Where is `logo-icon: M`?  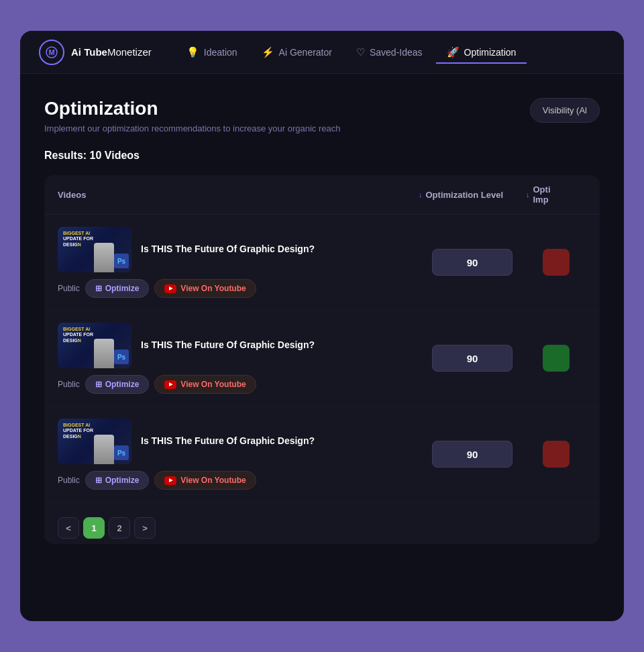
logo-icon: M is located at coordinates (52, 52).